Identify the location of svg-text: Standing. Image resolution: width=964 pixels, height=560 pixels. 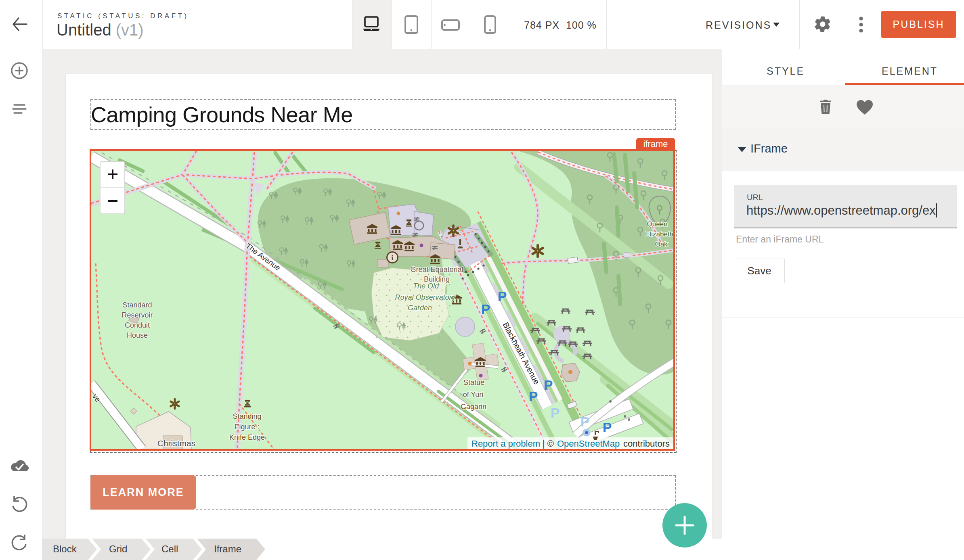
(247, 416).